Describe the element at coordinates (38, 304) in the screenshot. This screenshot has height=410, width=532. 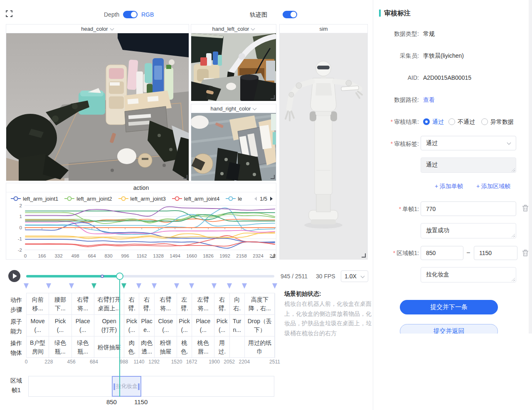
I see `step-cell: 向前 移...` at that location.